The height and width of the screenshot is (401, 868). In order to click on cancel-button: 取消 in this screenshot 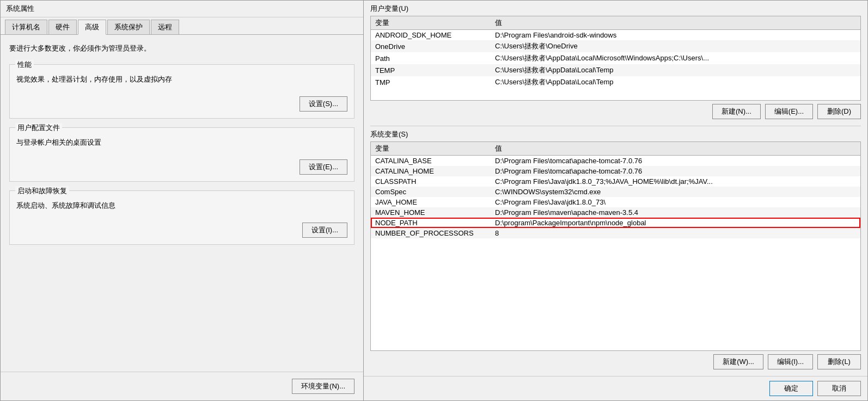, I will do `click(839, 388)`.